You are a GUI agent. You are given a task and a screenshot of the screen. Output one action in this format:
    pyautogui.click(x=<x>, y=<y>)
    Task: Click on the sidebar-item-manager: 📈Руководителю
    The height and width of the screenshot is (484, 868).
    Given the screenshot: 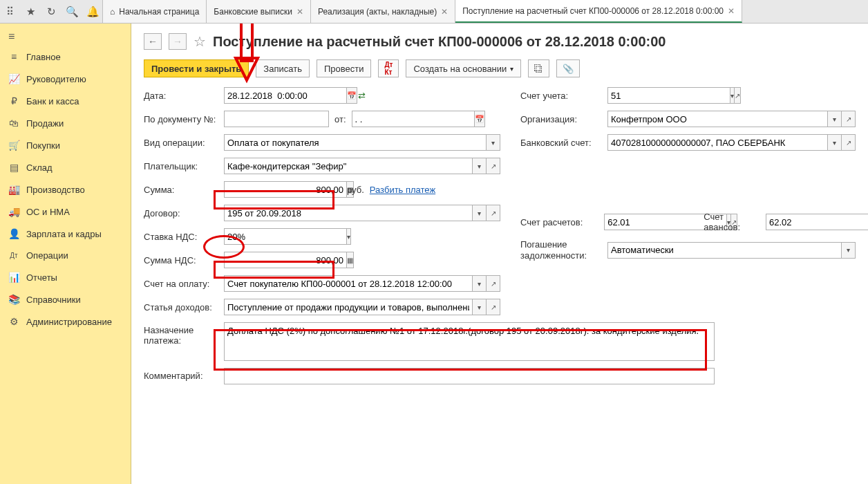 What is the action you would take?
    pyautogui.click(x=65, y=79)
    